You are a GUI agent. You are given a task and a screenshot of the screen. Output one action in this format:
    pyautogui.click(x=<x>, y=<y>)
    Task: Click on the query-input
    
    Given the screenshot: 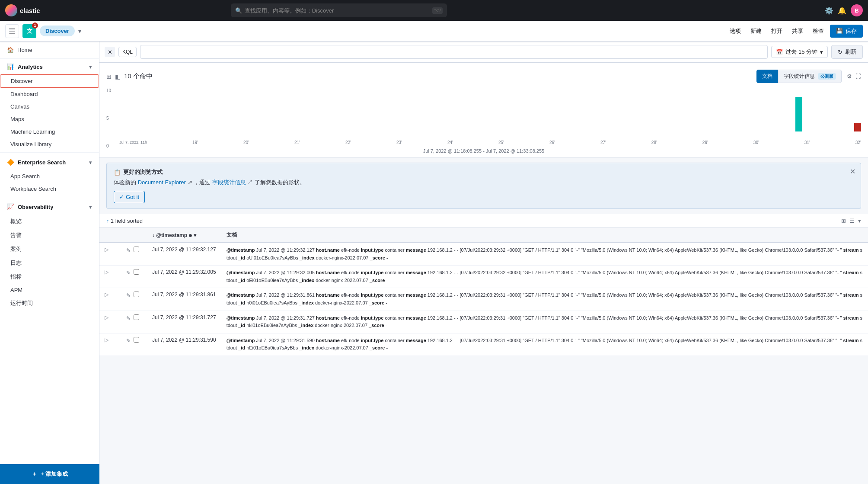 What is the action you would take?
    pyautogui.click(x=454, y=52)
    